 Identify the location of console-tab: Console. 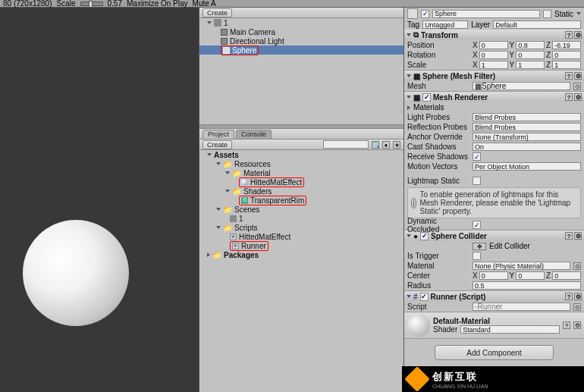
(253, 134).